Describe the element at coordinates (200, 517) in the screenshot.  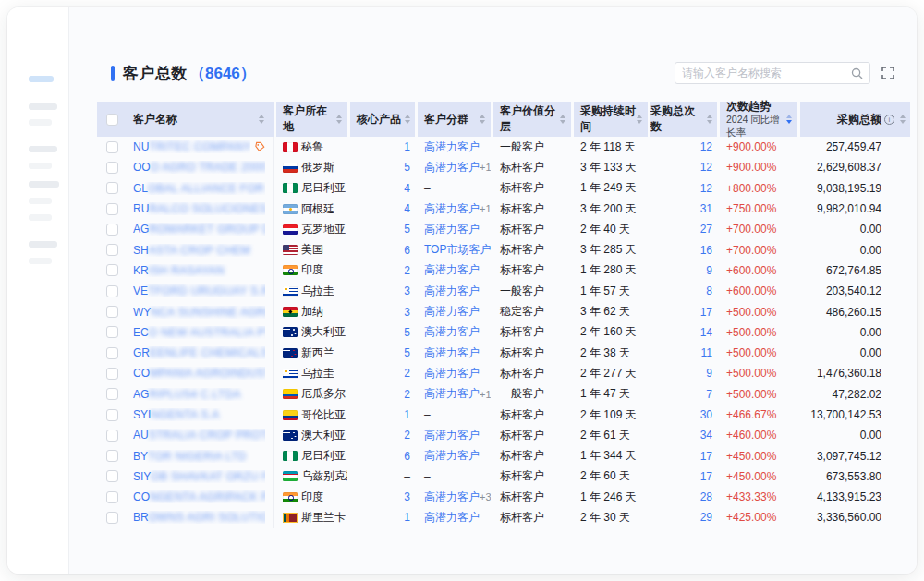
I see `customer-name-link: BROWNS AGRI SOLUTIONS PVTLTD` at that location.